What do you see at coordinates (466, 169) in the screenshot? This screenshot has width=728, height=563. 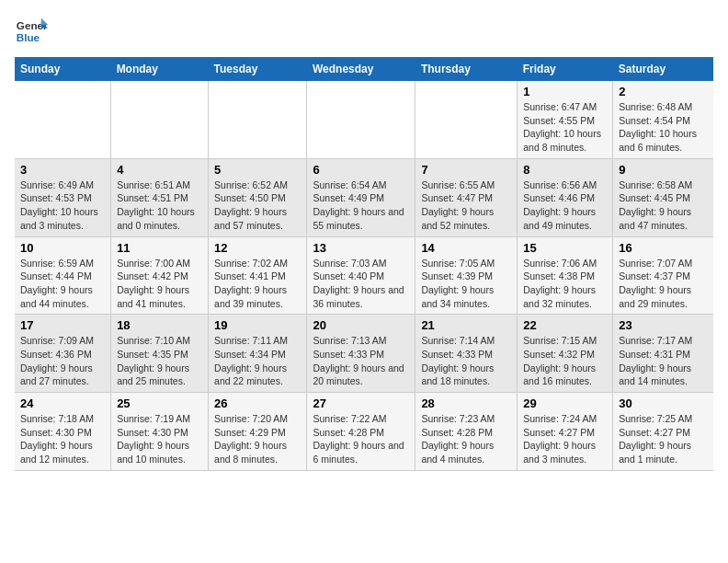 I see `day-number: 7` at bounding box center [466, 169].